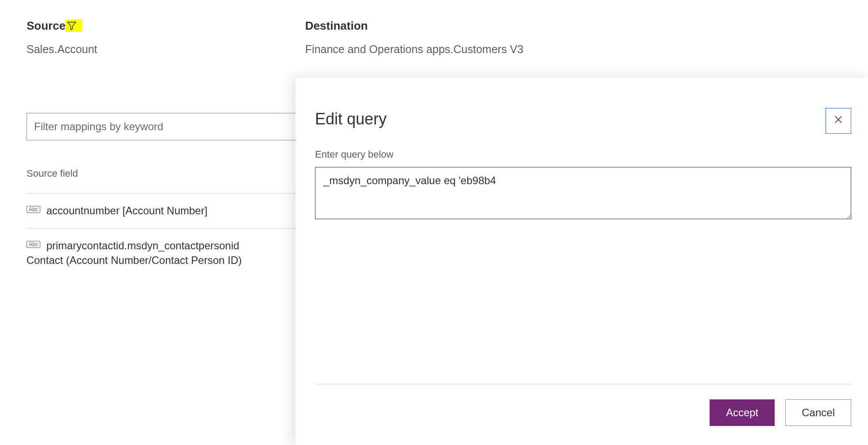  What do you see at coordinates (583, 119) in the screenshot?
I see `dialog-title: Edit query` at bounding box center [583, 119].